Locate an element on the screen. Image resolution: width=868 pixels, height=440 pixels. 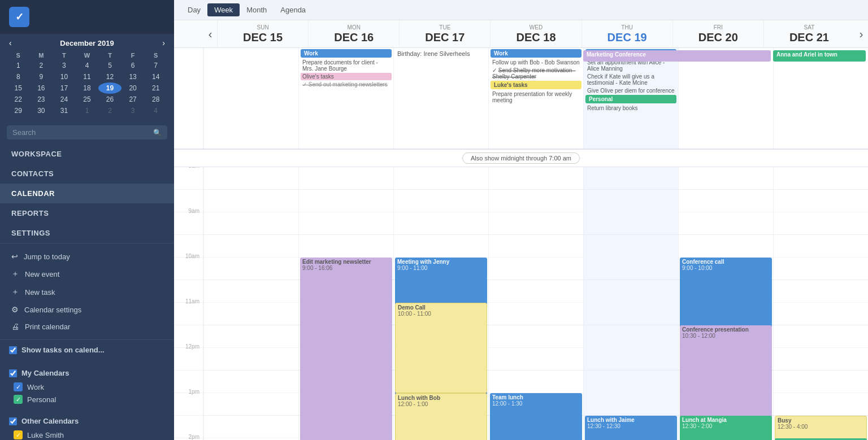
view-tab-day: Day is located at coordinates (194, 10).